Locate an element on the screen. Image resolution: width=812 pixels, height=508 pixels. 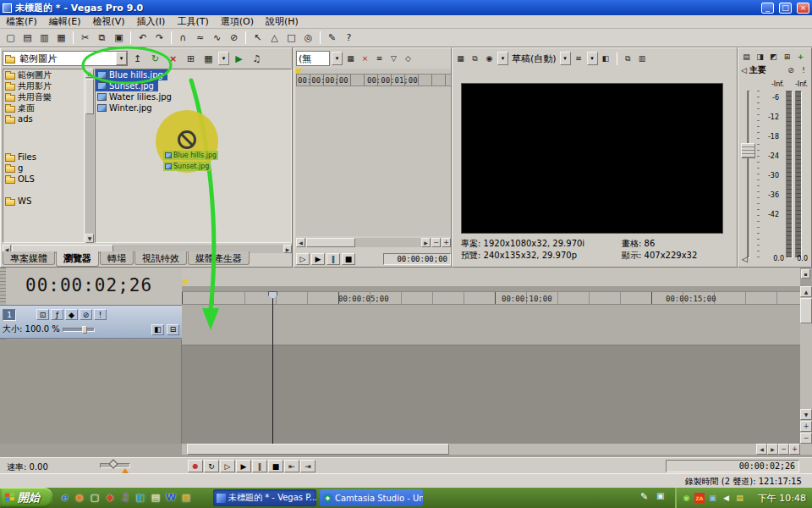
tree-item: OLS is located at coordinates (44, 179).